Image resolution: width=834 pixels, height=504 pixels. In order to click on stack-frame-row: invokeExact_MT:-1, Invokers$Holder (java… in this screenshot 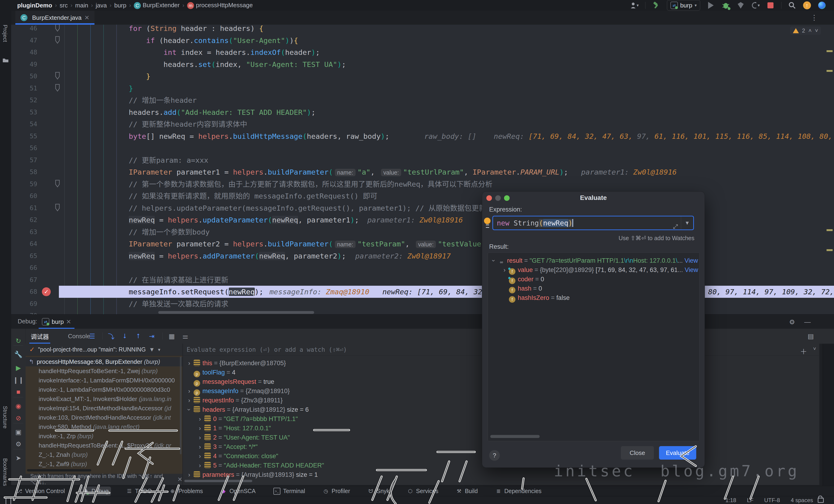, I will do `click(104, 399)`.